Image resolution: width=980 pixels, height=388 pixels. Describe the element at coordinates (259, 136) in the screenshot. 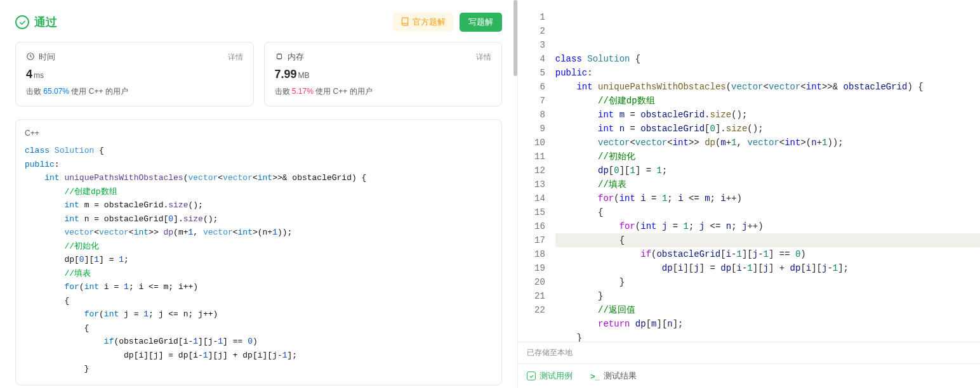

I see `submission-lang: C++` at that location.